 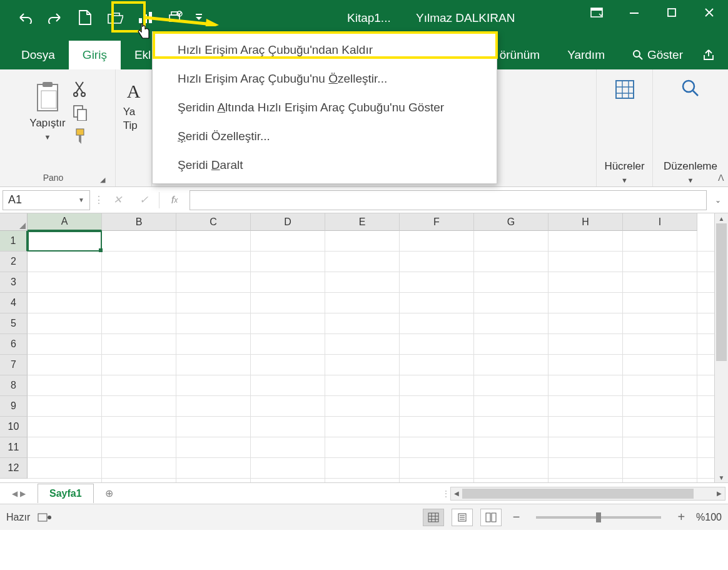 What do you see at coordinates (174, 200) in the screenshot?
I see `insert-function-button: fx` at bounding box center [174, 200].